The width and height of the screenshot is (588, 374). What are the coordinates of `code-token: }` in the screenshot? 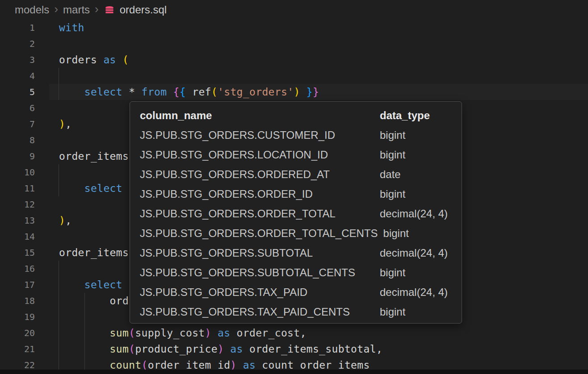 It's located at (316, 92).